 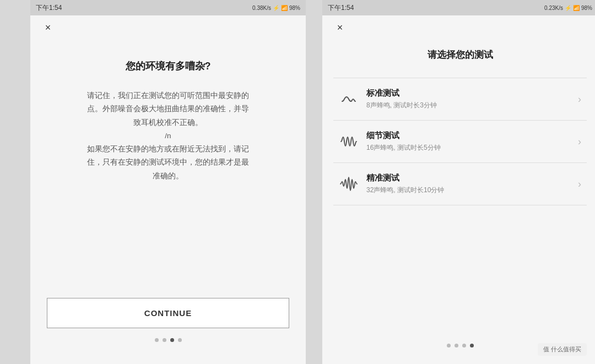 I want to click on detailed-test-desc: 16声蜂鸣, 测试时长5分钟, so click(x=470, y=148).